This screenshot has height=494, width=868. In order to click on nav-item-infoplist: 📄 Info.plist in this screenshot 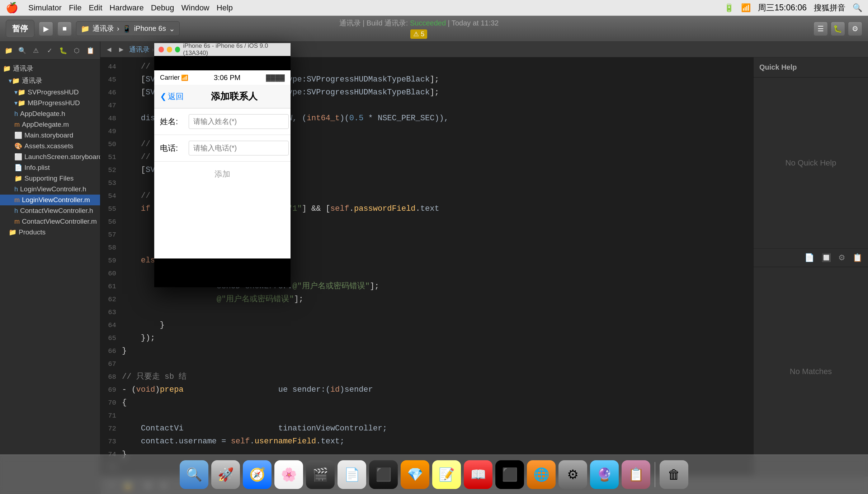, I will do `click(50, 168)`.